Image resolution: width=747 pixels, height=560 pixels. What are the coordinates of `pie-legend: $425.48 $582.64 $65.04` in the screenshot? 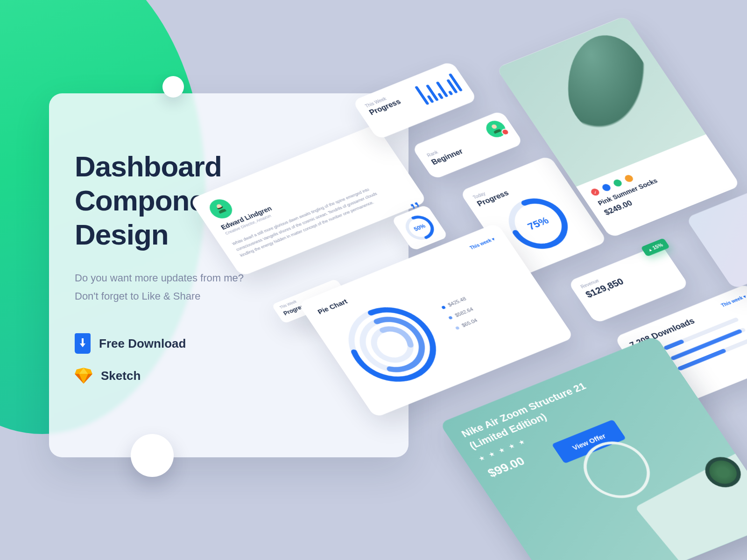 It's located at (462, 316).